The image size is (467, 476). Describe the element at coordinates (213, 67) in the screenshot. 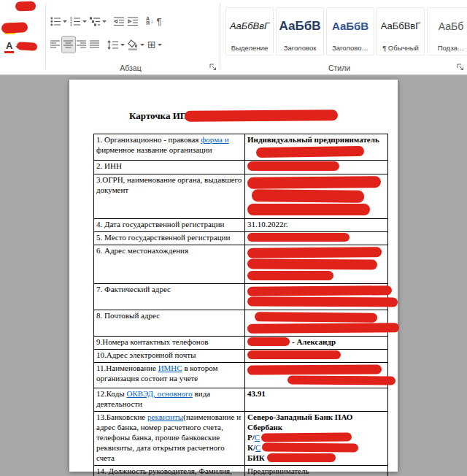

I see `paragraph-dialog-launcher-icon` at that location.